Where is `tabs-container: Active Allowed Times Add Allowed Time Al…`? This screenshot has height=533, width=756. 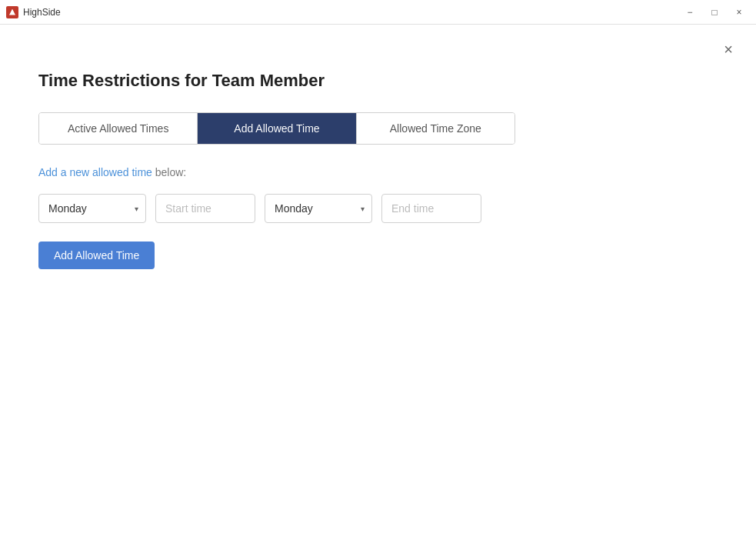 tabs-container: Active Allowed Times Add Allowed Time Al… is located at coordinates (277, 128).